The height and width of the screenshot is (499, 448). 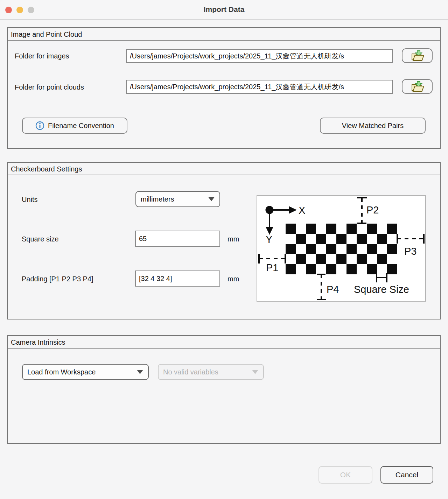 What do you see at coordinates (57, 279) in the screenshot?
I see `padding-label: Padding [P1 P2 P3 P4]` at bounding box center [57, 279].